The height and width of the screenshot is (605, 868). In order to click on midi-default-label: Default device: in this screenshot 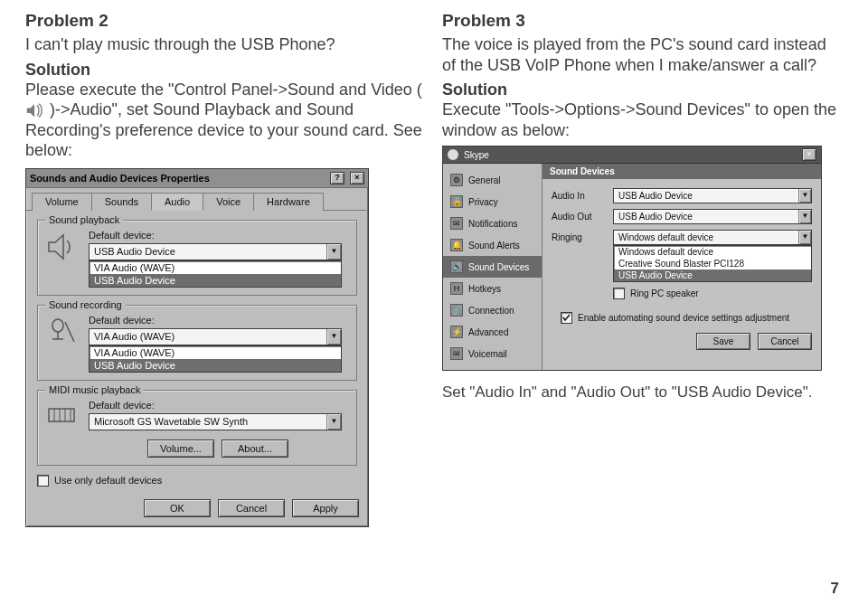, I will do `click(218, 405)`.